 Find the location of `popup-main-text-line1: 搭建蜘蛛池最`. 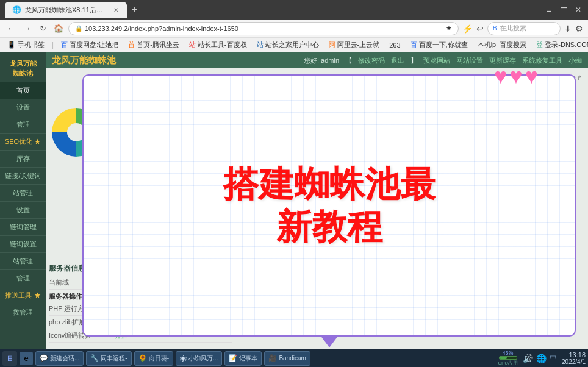

popup-main-text-line1: 搭建蜘蛛池最 is located at coordinates (329, 184).